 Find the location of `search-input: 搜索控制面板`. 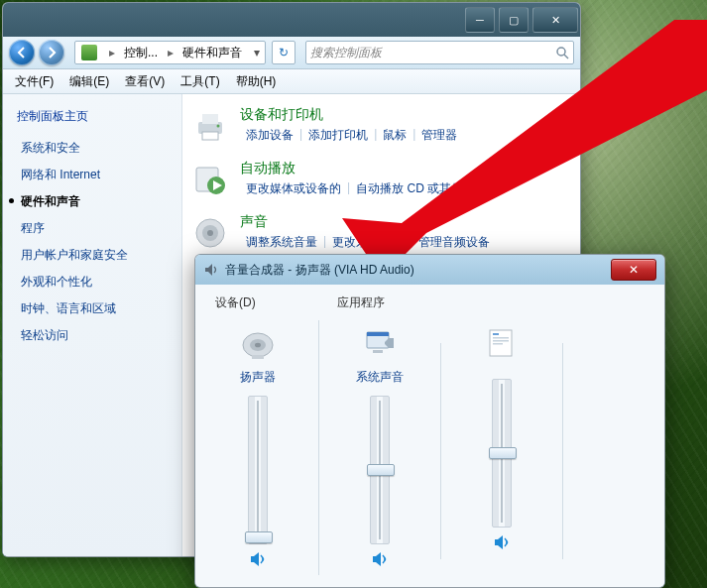

search-input: 搜索控制面板 is located at coordinates (440, 53).